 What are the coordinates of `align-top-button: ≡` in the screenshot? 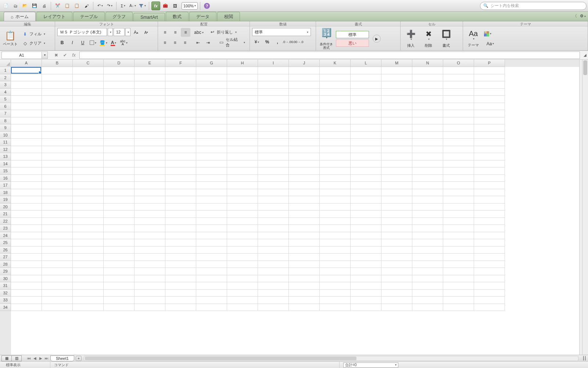 It's located at (165, 32).